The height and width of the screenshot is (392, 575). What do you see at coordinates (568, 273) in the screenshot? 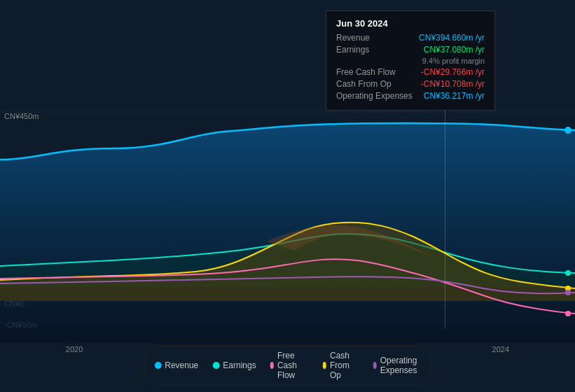
I see `earnings-dot` at bounding box center [568, 273].